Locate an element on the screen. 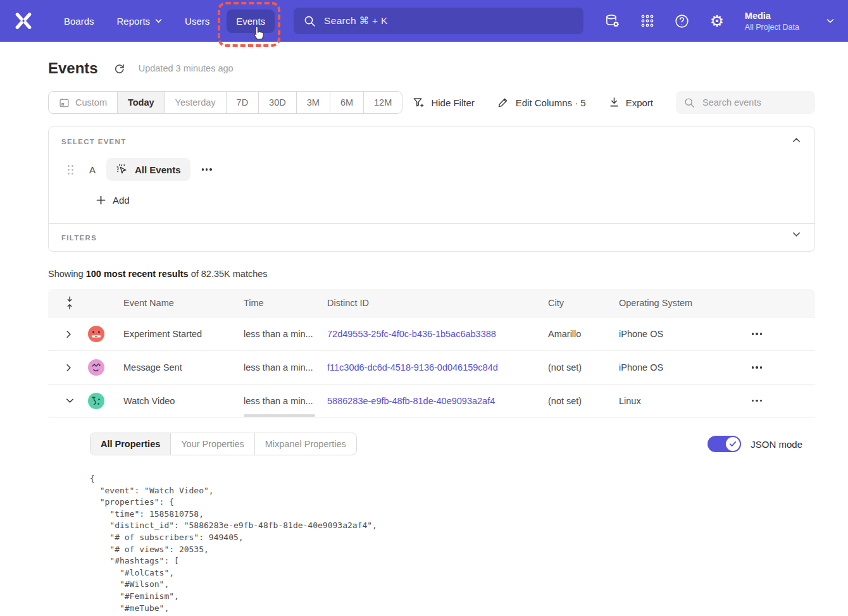 The height and width of the screenshot is (616, 848). nav-item-events-wrapper: Events is located at coordinates (251, 22).